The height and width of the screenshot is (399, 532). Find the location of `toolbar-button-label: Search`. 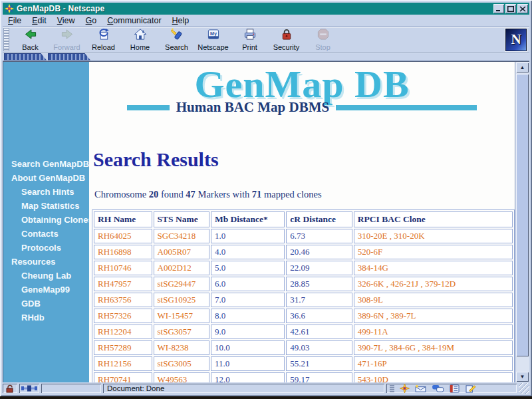

toolbar-button-label: Search is located at coordinates (177, 48).